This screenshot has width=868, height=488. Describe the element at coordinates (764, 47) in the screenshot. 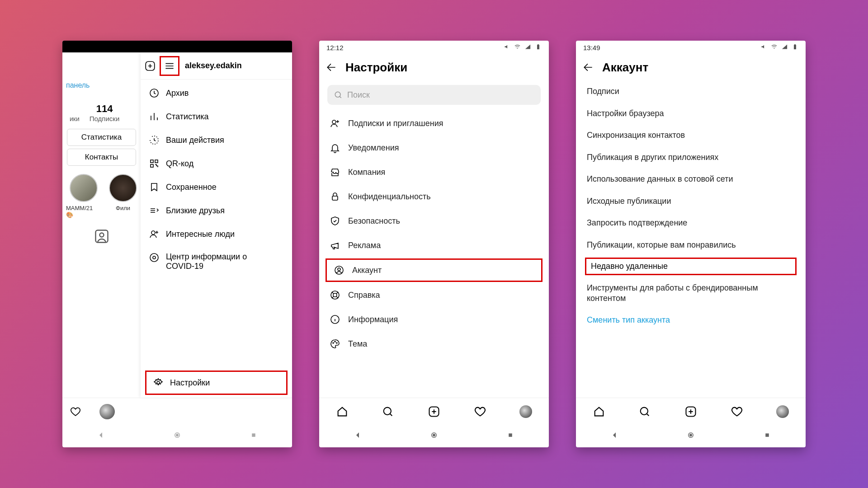

I see `vol-icon` at that location.